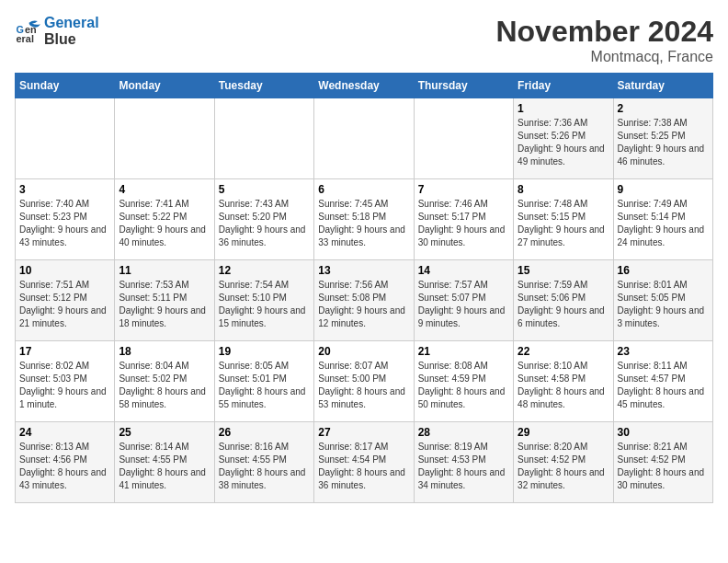 The width and height of the screenshot is (728, 563). Describe the element at coordinates (64, 351) in the screenshot. I see `day-number: 17` at that location.